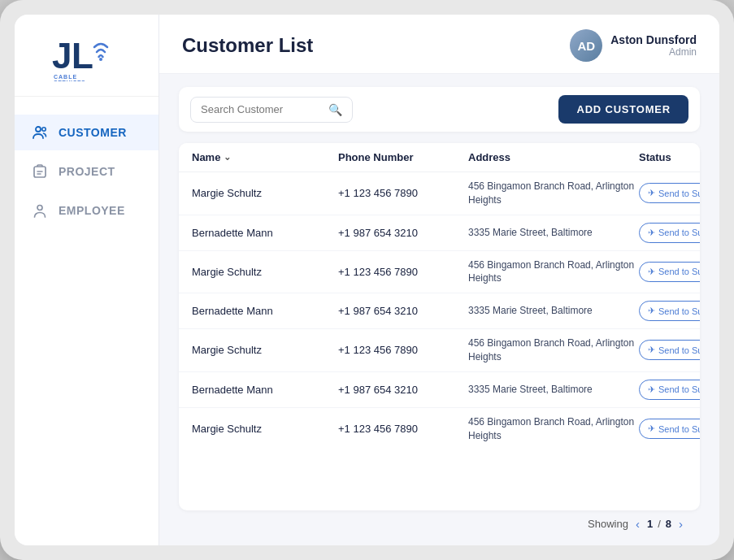 Image resolution: width=734 pixels, height=560 pixels. I want to click on employee-label: EMPLOYEE, so click(92, 211).